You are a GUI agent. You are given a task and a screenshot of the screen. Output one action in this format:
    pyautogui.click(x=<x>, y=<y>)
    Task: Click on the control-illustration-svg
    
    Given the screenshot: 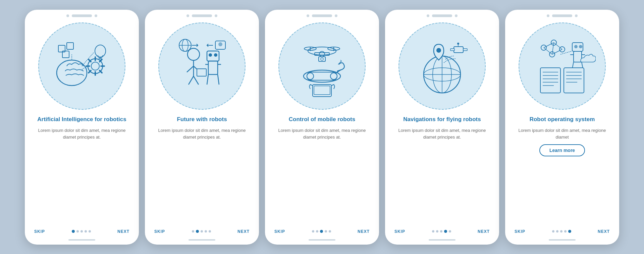 What is the action you would take?
    pyautogui.click(x=322, y=66)
    